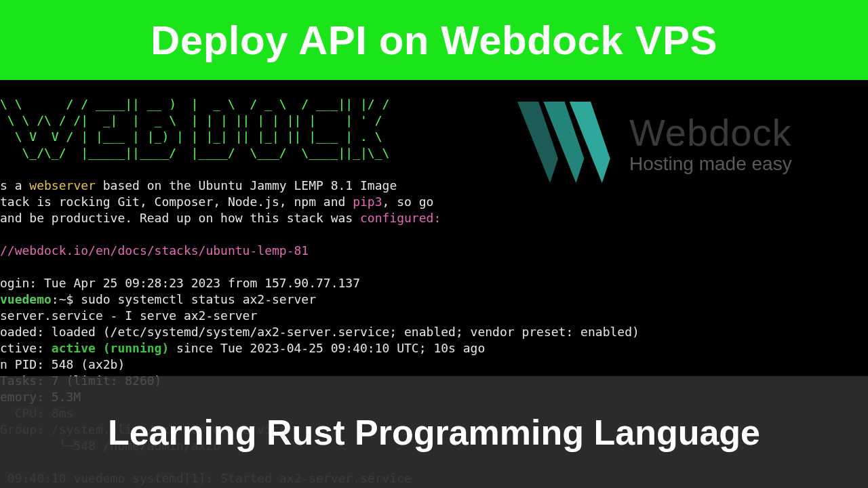 Image resolution: width=868 pixels, height=488 pixels. I want to click on ascii-art-line: \ \ / / ____|| __ ) | _ \ / _ \ / ___|| …, so click(195, 104).